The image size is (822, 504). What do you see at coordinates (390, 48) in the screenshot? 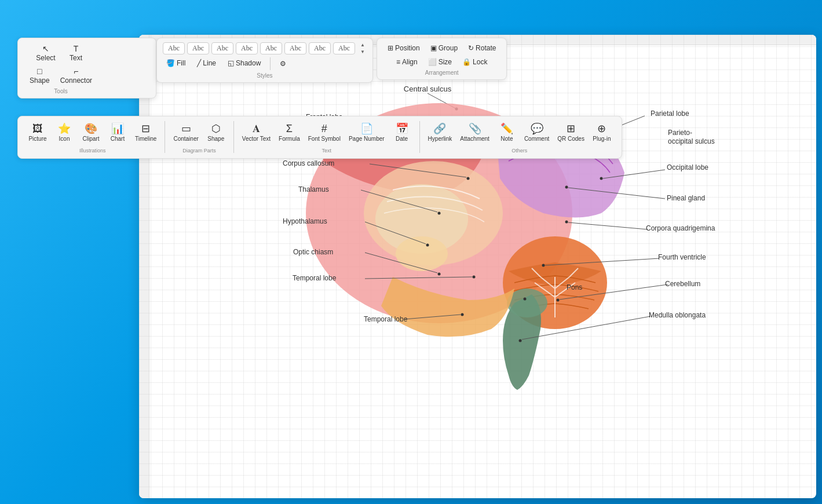
I see `position-icon: ⊞` at bounding box center [390, 48].